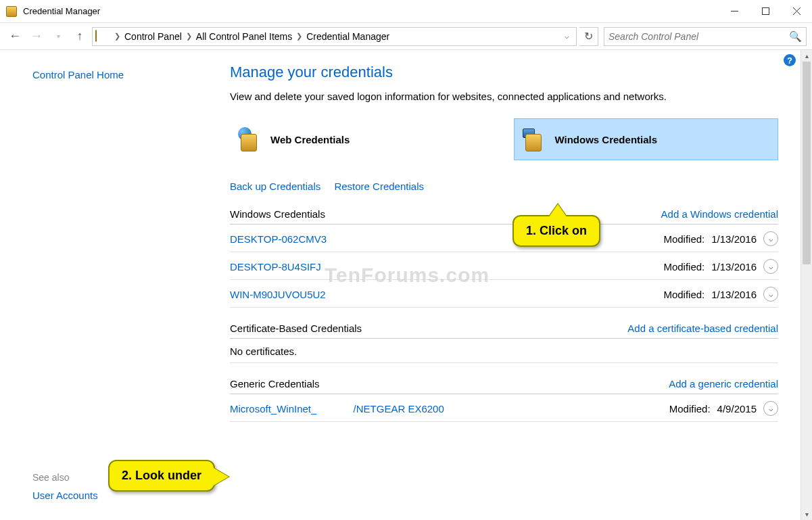 The image size is (812, 520). I want to click on no-certificates-text: No certificates., so click(504, 351).